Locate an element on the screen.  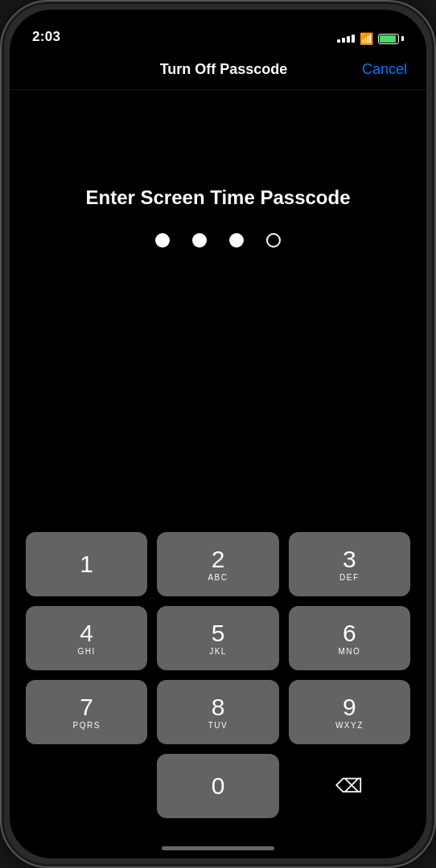
key-6: 6 MNO is located at coordinates (349, 638).